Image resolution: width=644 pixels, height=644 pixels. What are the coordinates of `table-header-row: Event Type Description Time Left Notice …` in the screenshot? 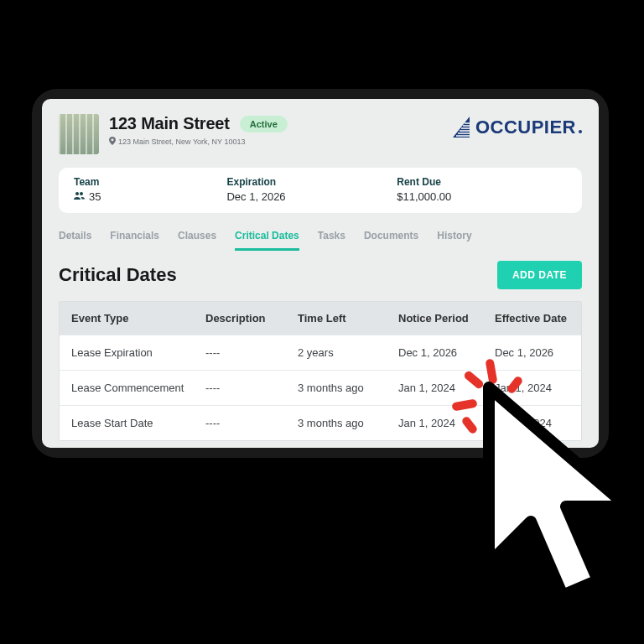 It's located at (320, 319).